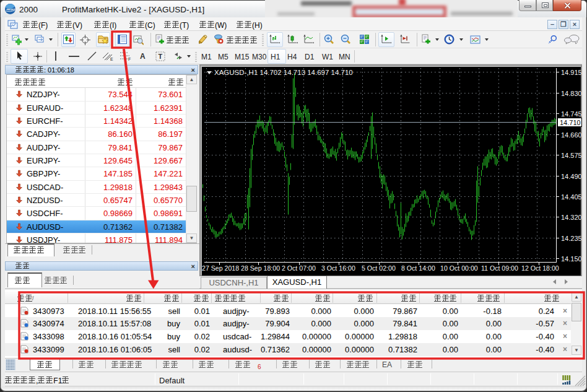 This screenshot has width=587, height=392. Describe the element at coordinates (220, 268) in the screenshot. I see `svg-text: 27 Sep 2018` at that location.